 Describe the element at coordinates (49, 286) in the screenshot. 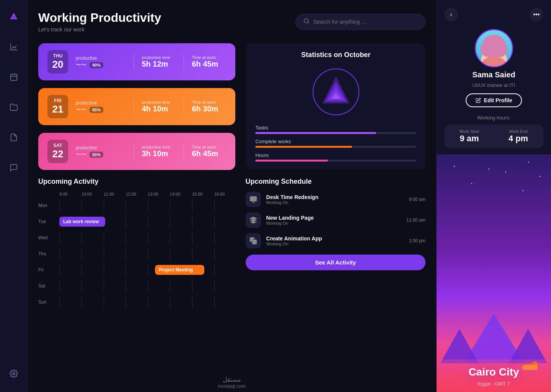

I see `gantt-label-sat-g: Sat` at that location.